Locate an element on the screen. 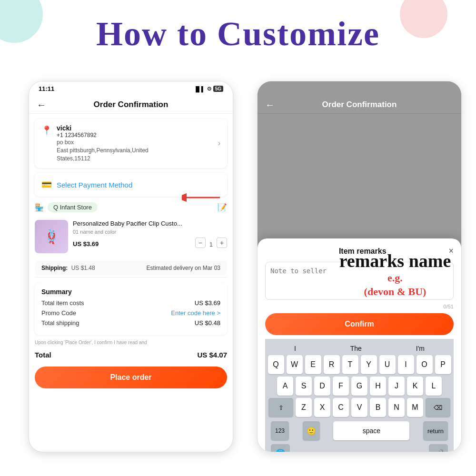 The height and width of the screenshot is (476, 476). key-s: S is located at coordinates (304, 386).